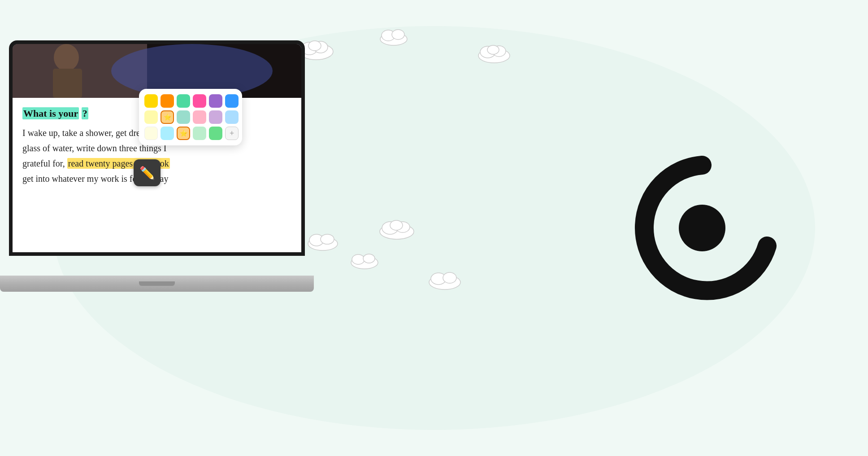  Describe the element at coordinates (232, 117) in the screenshot. I see `color-swatch-light-blue` at that location.